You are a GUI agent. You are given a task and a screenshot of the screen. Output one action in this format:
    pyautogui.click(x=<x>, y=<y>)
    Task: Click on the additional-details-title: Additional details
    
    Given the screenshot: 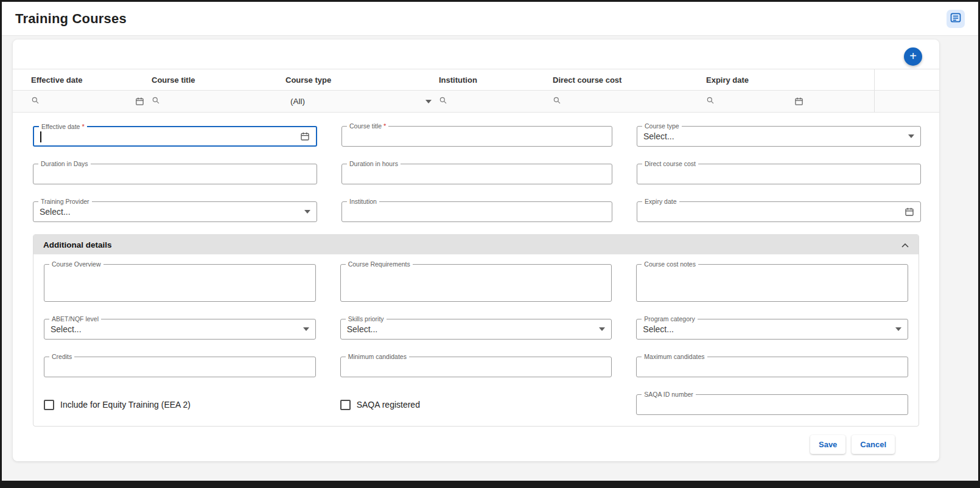 What is the action you would take?
    pyautogui.click(x=78, y=245)
    